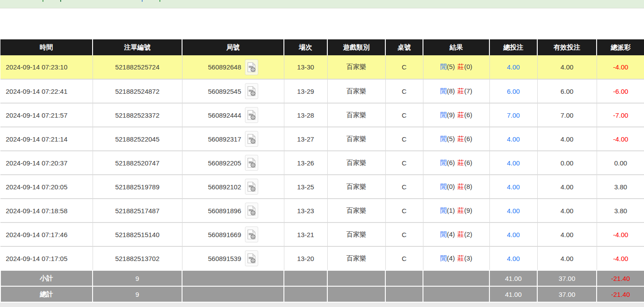  I want to click on cell-result: 閒(9)莊(6), so click(456, 115).